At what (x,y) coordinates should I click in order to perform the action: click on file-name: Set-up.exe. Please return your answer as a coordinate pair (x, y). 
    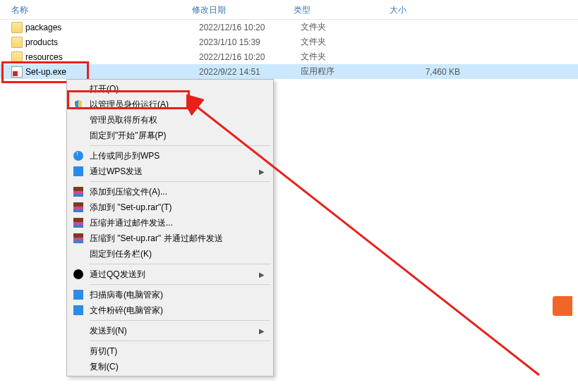
    Looking at the image, I should click on (112, 72).